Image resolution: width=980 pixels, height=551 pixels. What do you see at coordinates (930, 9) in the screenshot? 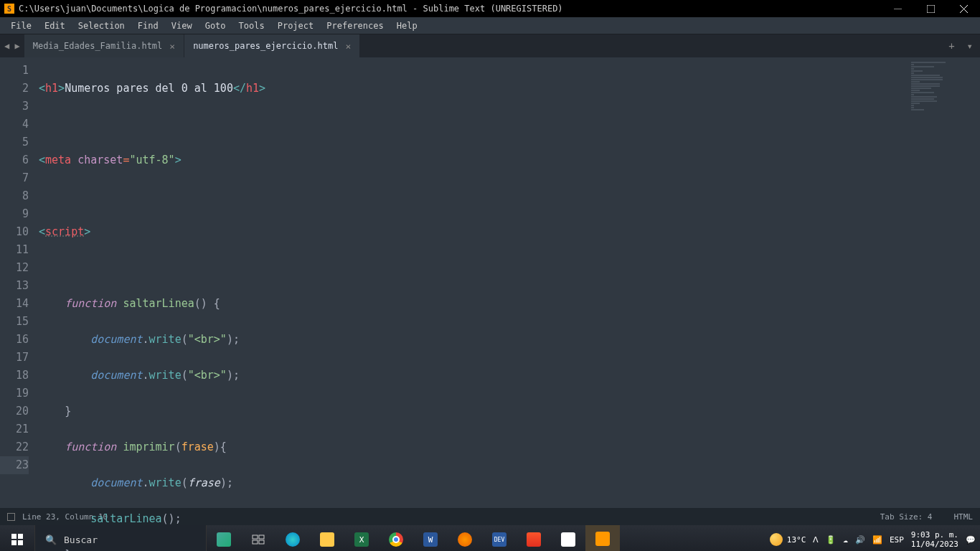
I see `maximize-button` at bounding box center [930, 9].